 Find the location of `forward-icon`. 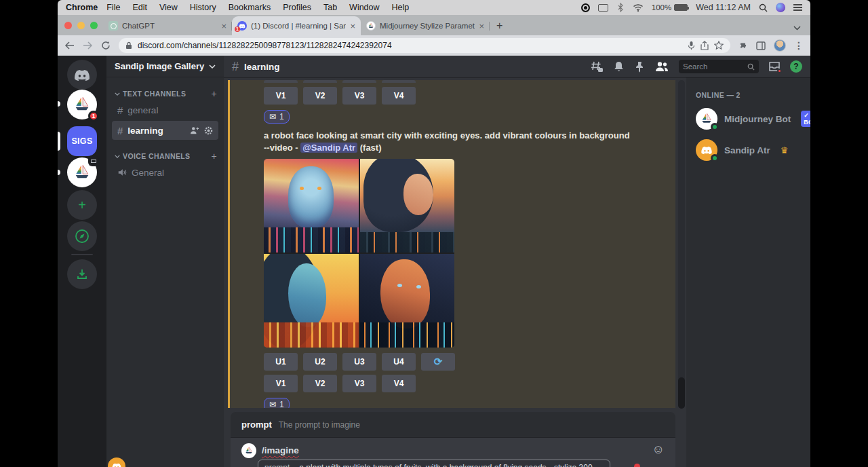

forward-icon is located at coordinates (88, 45).